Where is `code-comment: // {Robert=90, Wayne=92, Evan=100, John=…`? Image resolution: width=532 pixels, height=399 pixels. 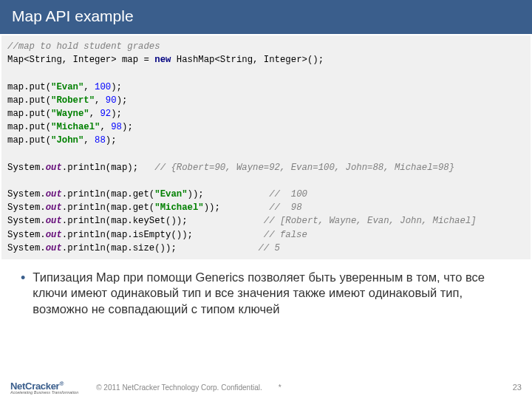
code-comment: // {Robert=90, Wayne=92, Evan=100, John=… is located at coordinates (304, 168).